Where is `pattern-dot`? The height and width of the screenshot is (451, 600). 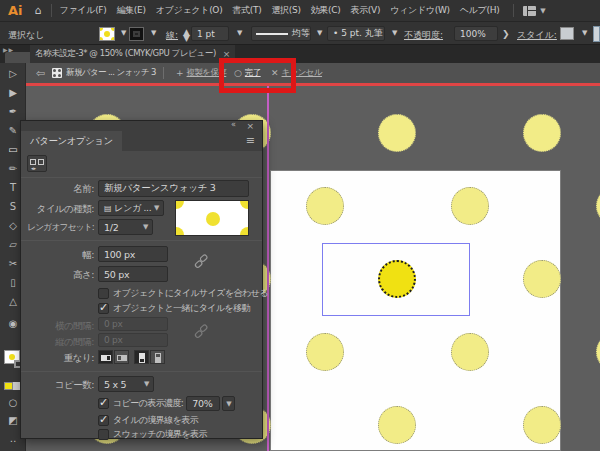 pattern-dot is located at coordinates (107, 34).